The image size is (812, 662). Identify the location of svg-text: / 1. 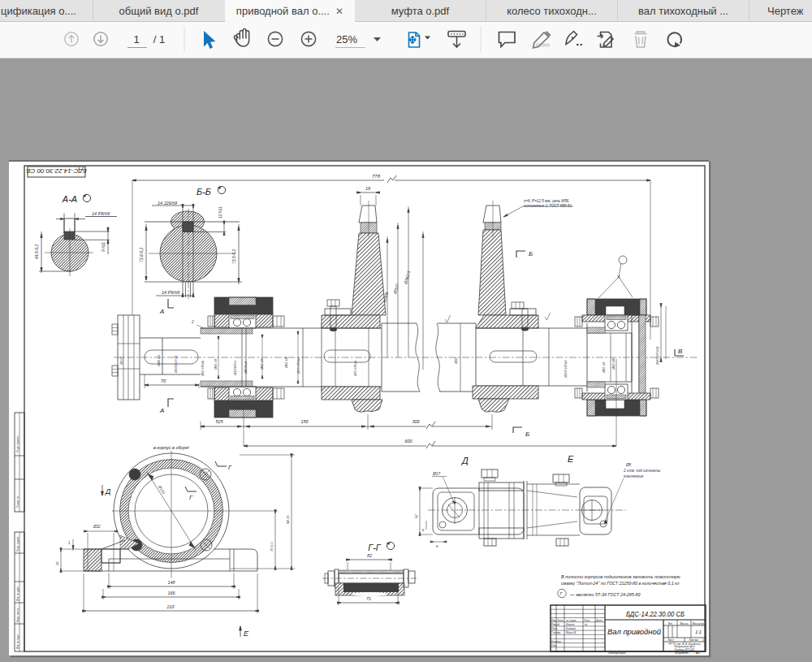
(159, 39).